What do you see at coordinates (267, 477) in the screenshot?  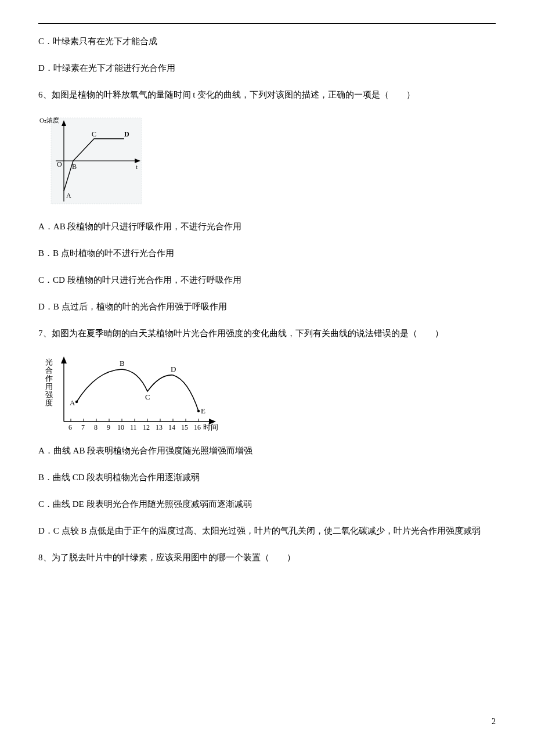 I see `q7-opt-b: B．曲线 CD 段表明植物光合作用逐渐减弱` at bounding box center [267, 477].